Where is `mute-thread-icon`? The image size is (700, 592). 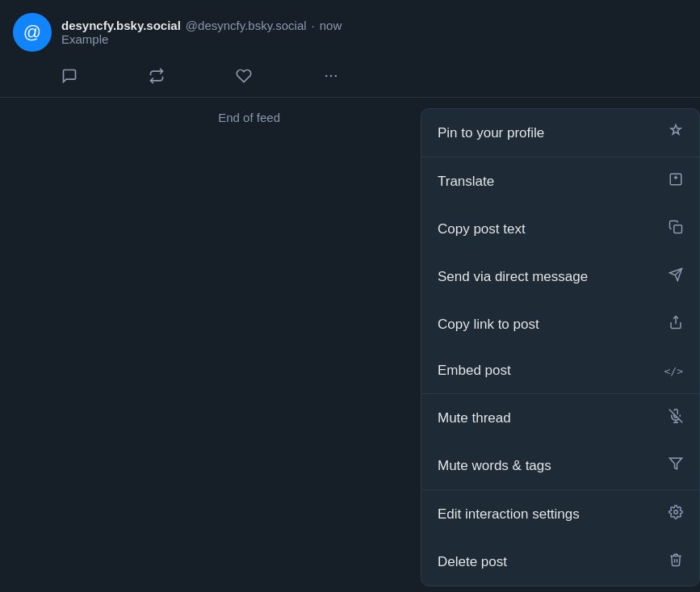 mute-thread-icon is located at coordinates (676, 418).